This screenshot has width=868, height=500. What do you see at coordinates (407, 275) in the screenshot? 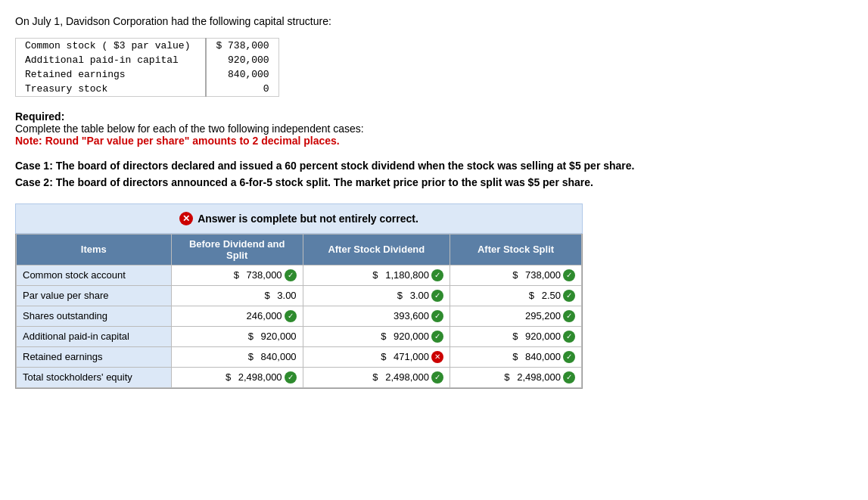
I see `after-dividend-value: 1,180,800` at bounding box center [407, 275].